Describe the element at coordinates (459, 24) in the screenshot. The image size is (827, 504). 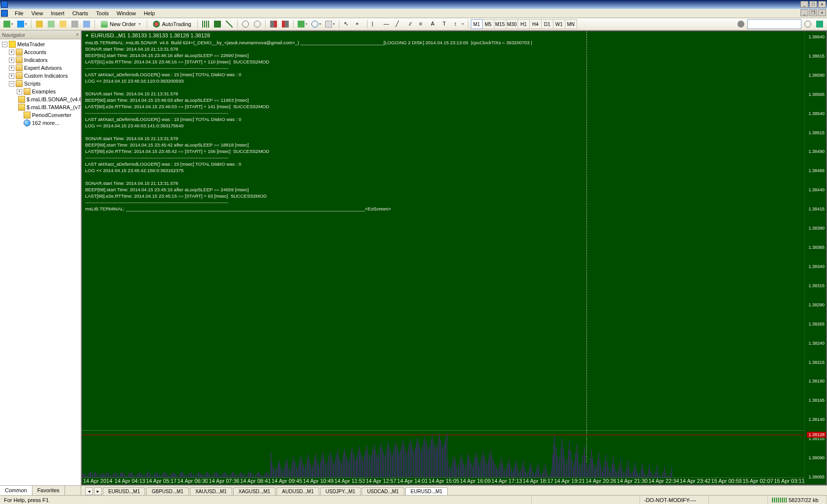
I see `arrows-button: ↕▾` at that location.